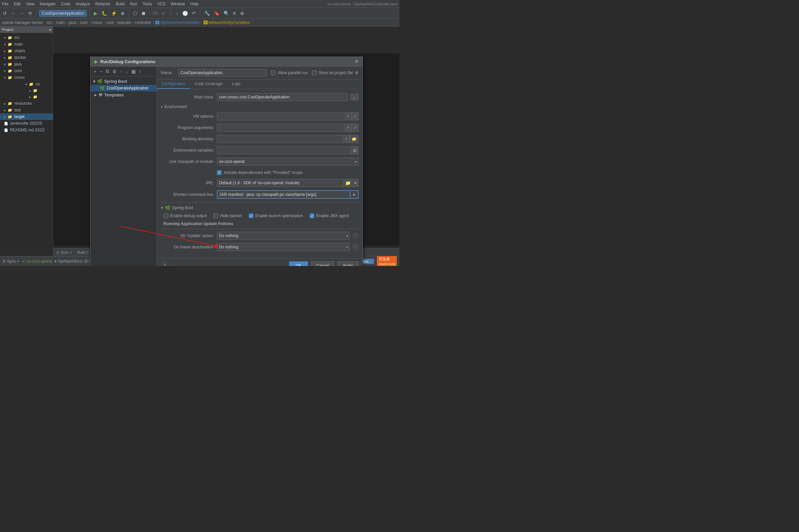 This screenshot has height=532, width=799. Describe the element at coordinates (322, 264) in the screenshot. I see `cancel-button: Cancel` at that location.